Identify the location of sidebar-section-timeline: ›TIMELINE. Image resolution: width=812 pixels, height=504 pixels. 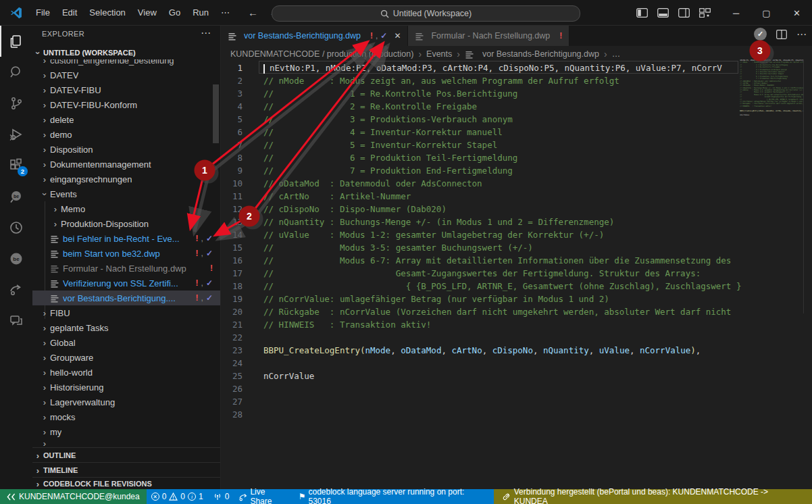
(127, 470).